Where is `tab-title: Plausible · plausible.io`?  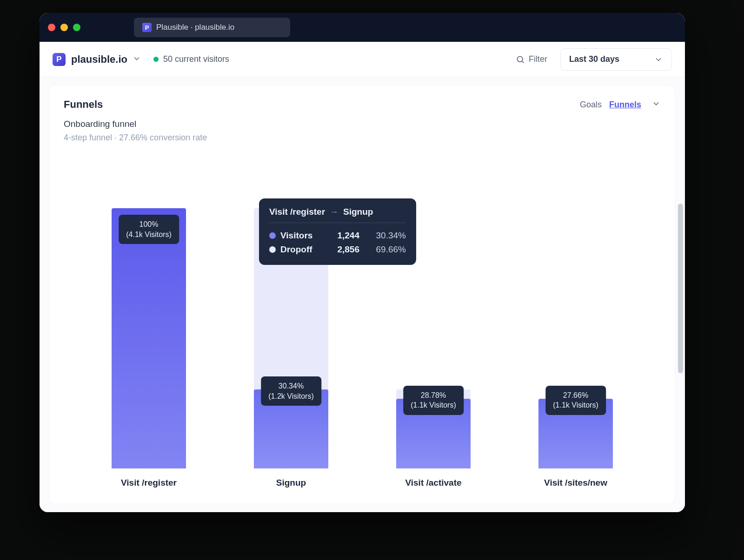 tab-title: Plausible · plausible.io is located at coordinates (195, 27).